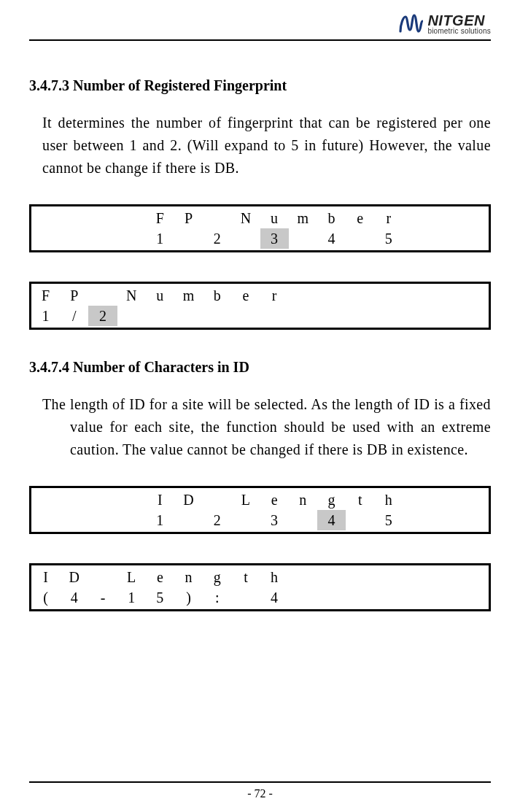  I want to click on lcd-id-length-menu: IDLength 12345, so click(260, 510).